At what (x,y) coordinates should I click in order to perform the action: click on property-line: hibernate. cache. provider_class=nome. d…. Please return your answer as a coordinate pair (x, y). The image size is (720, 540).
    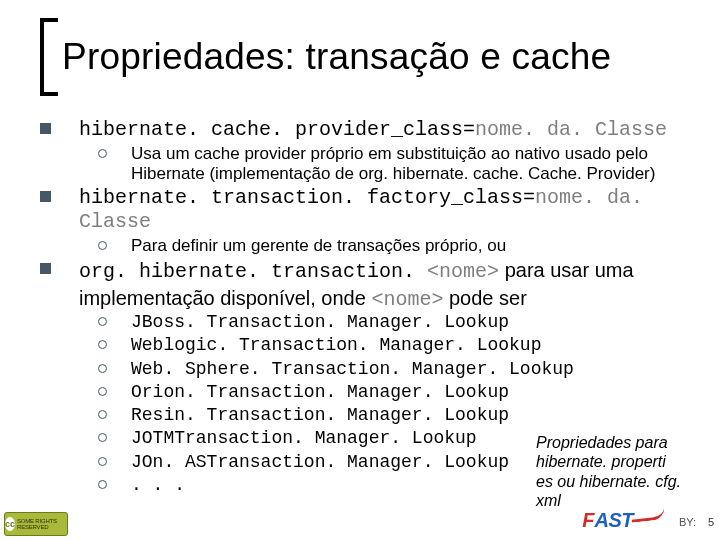
    Looking at the image, I should click on (373, 130).